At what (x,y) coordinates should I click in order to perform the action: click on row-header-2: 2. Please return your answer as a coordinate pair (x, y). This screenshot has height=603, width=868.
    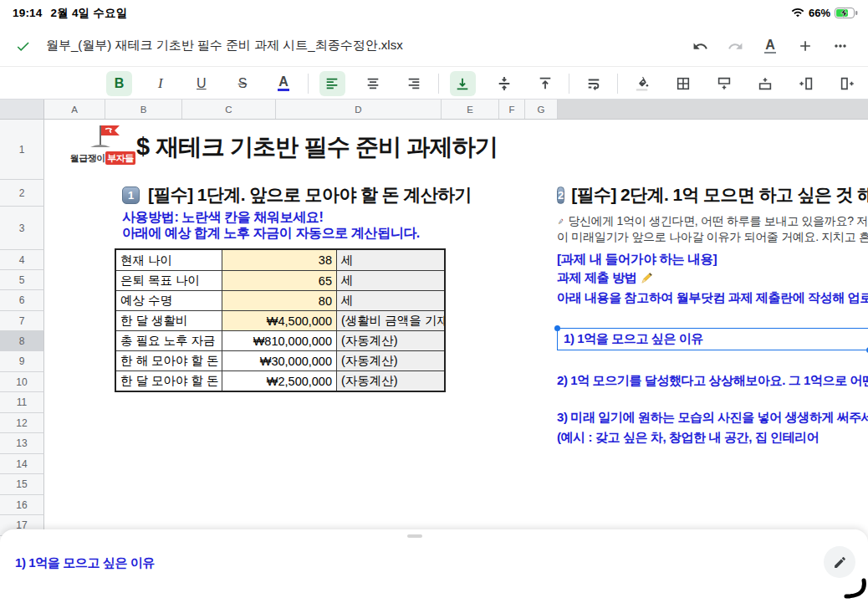
    Looking at the image, I should click on (22, 193).